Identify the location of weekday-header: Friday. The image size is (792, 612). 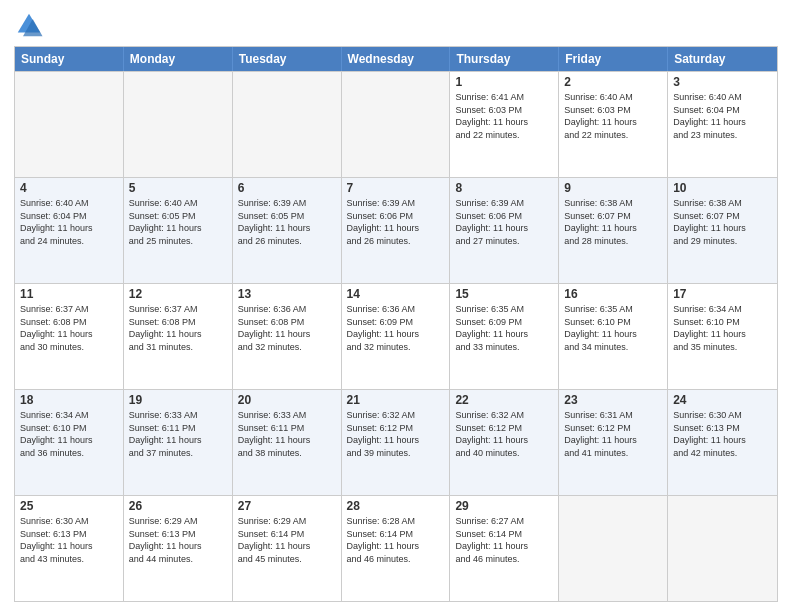
(614, 59).